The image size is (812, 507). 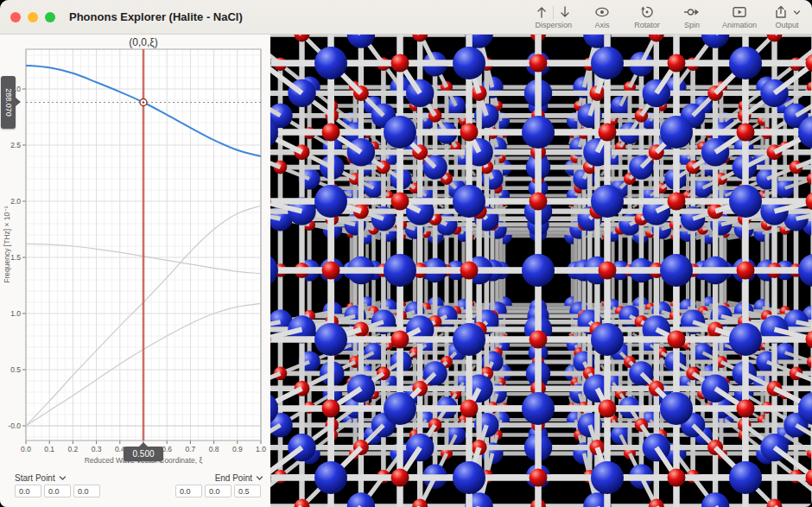 What do you see at coordinates (155, 17) in the screenshot?
I see `window-title: Phonons Explorer (Halite - NaCl)` at bounding box center [155, 17].